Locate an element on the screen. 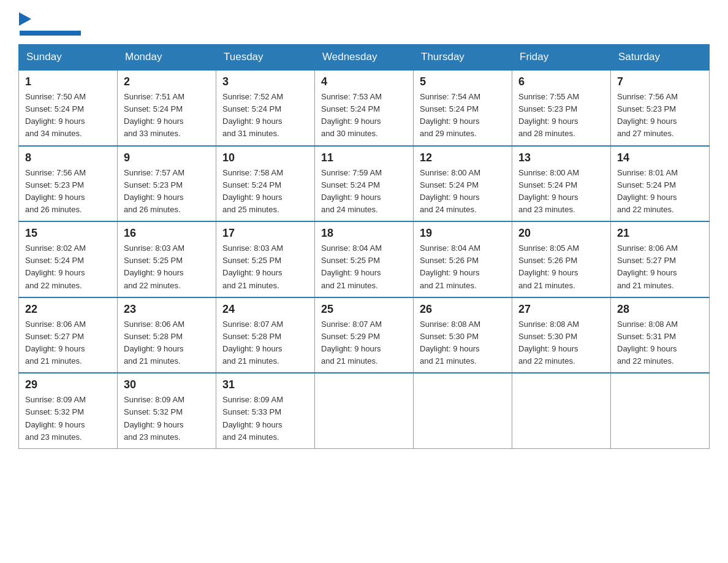 The image size is (728, 563). day-number: 4 is located at coordinates (364, 82).